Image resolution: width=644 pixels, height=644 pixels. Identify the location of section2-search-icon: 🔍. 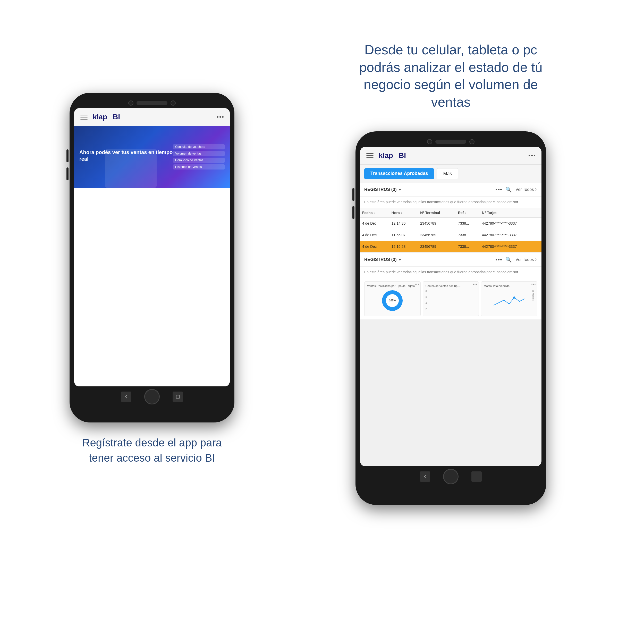
(509, 260).